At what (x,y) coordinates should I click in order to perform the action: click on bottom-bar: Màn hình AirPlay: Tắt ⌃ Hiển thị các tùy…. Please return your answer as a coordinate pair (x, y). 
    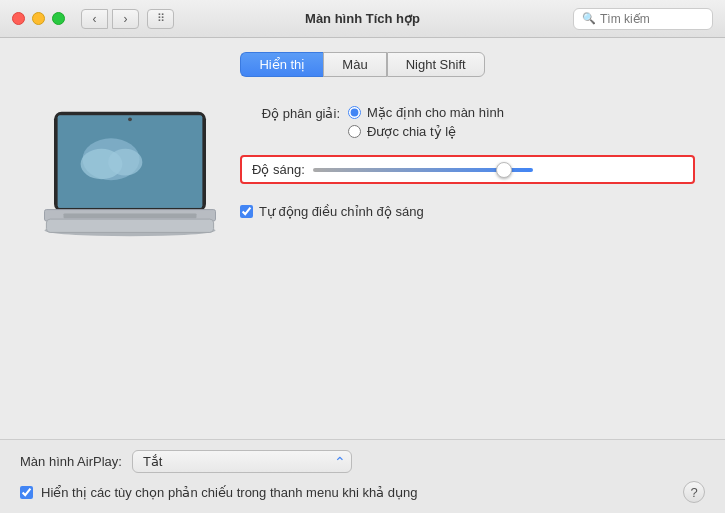
    Looking at the image, I should click on (362, 476).